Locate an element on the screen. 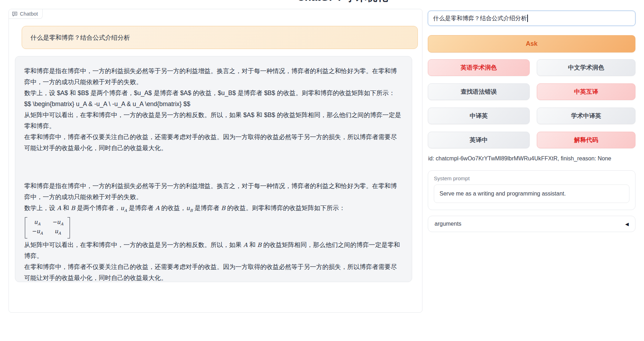 The width and height of the screenshot is (644, 341). system-prompt-input: Serve me as a writing and programming as… is located at coordinates (532, 194).